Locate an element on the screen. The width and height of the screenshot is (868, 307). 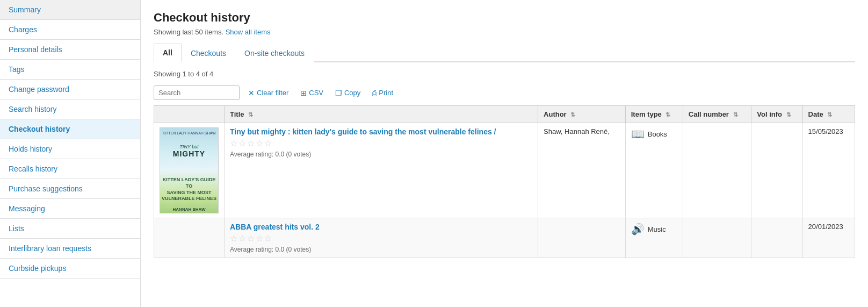
sidebar-item-curbside-pickups: Curbside pickups is located at coordinates (70, 269).